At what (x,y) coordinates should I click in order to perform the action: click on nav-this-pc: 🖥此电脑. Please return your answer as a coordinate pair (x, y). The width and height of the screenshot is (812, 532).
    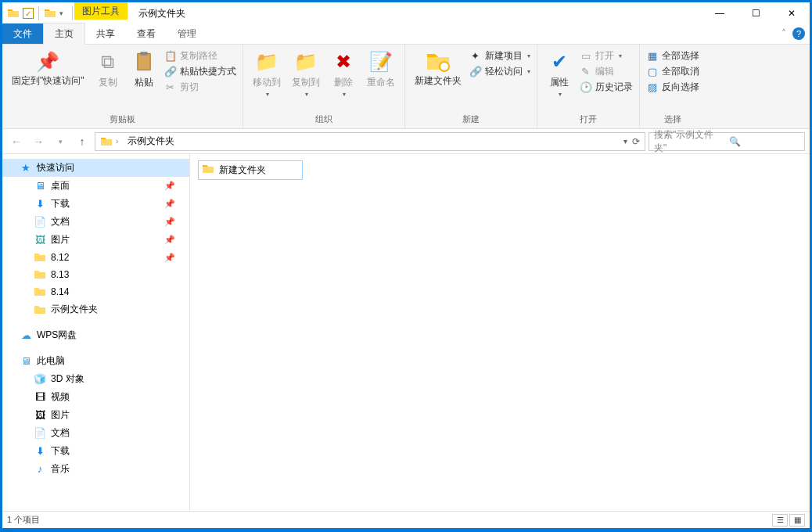
    Looking at the image, I should click on (95, 361).